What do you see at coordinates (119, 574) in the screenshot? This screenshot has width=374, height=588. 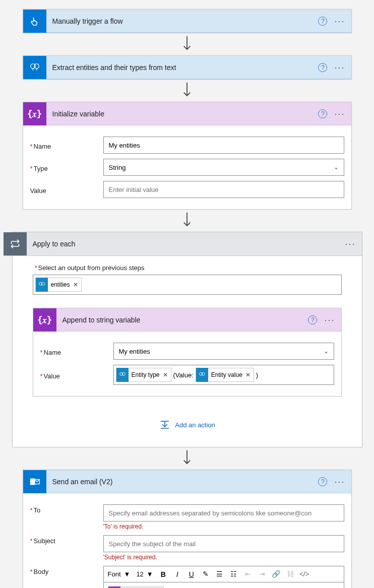 I see `font-select: Font▼` at bounding box center [119, 574].